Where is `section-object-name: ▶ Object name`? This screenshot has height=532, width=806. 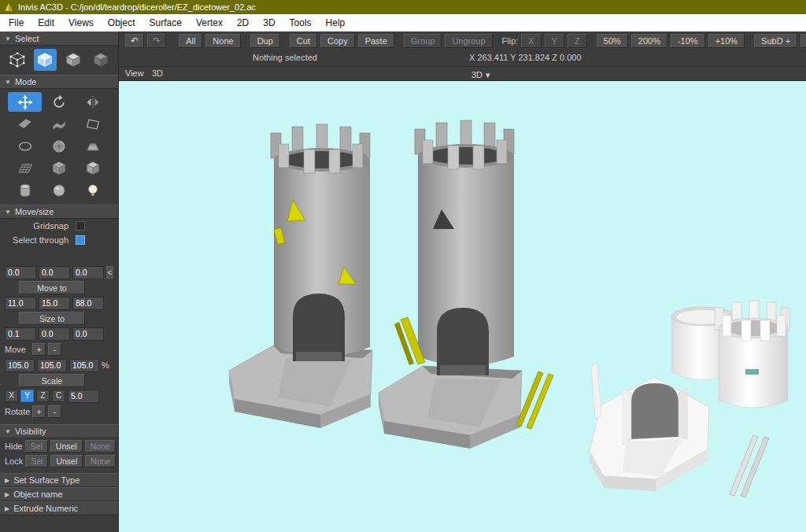 section-object-name: ▶ Object name is located at coordinates (59, 494).